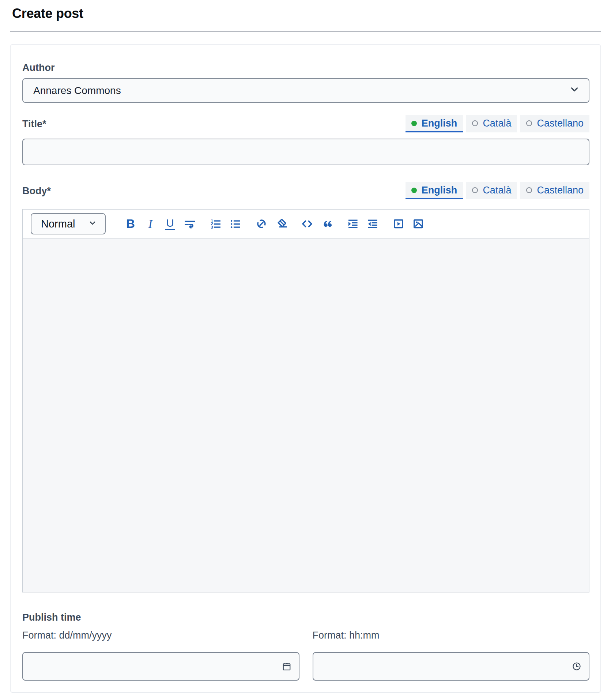 This screenshot has height=700, width=611. I want to click on toolbar-group-lists: 1 2 3, so click(225, 224).